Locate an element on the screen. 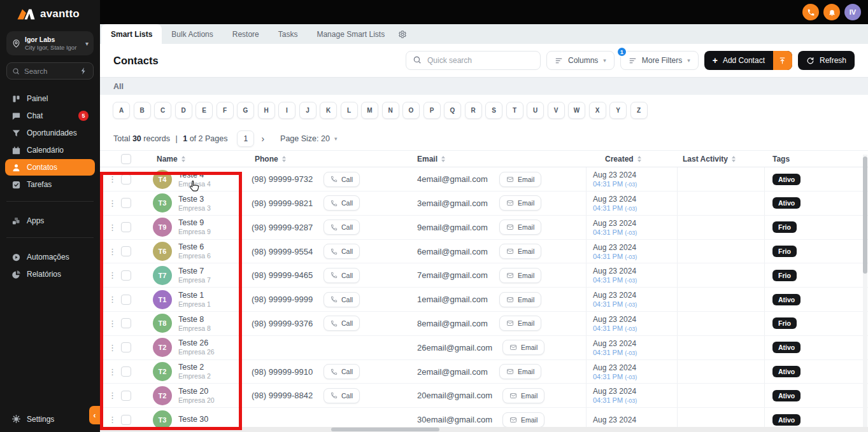  contact-name-cell: T3Teste 3Empresa 3 is located at coordinates (196, 203).